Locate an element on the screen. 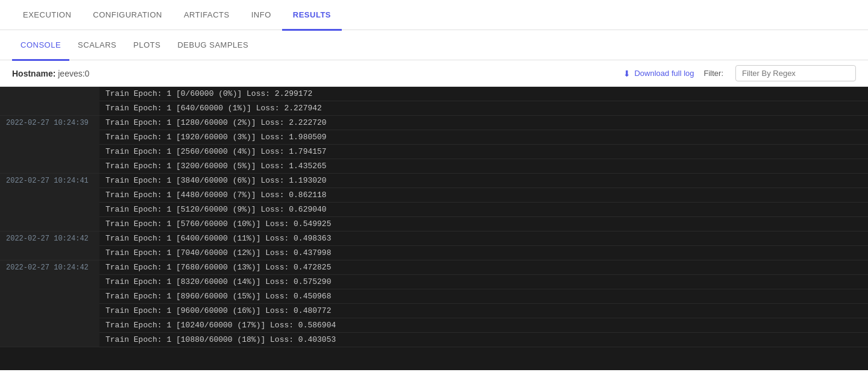 This screenshot has width=868, height=381. log-lines: Train Epoch: 1 [6400/60000 (11%)] Loss: … is located at coordinates (483, 246).